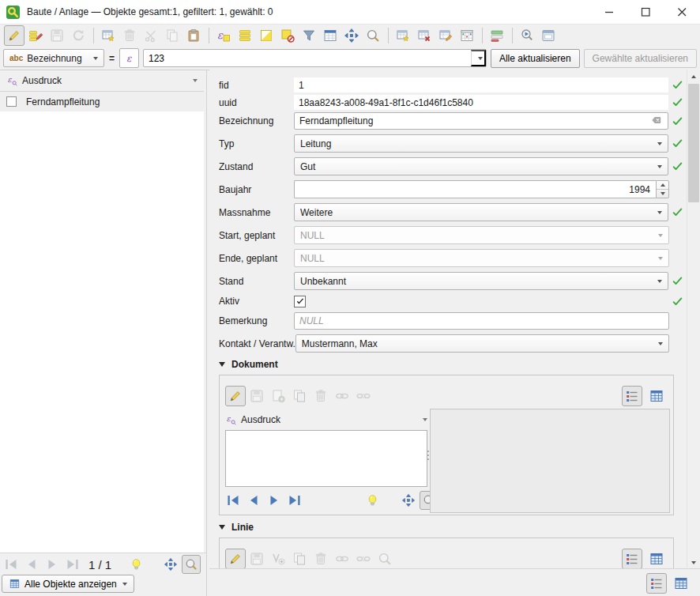 This screenshot has width=700, height=596. I want to click on field-massnahme: Weitere, so click(481, 212).